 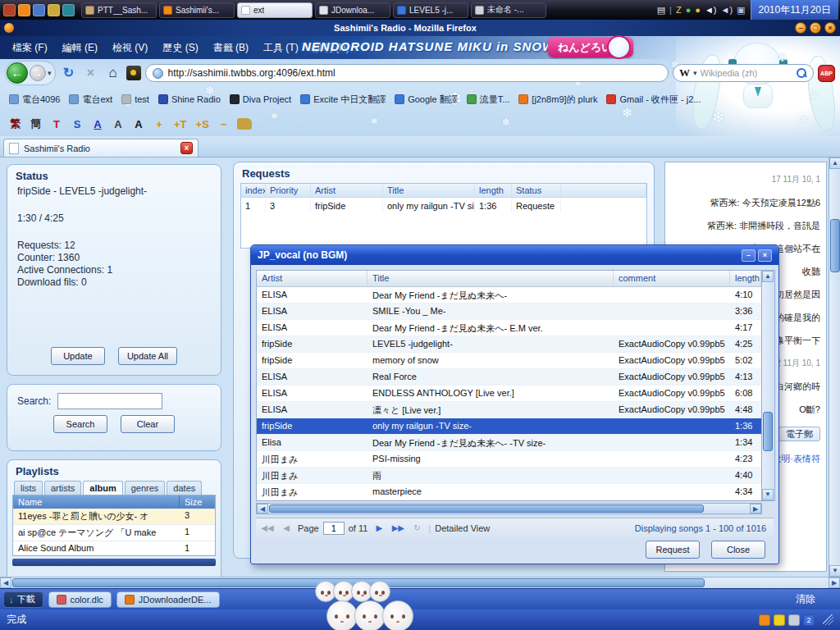 I want to click on menu-bookmarks: 書籤 (B), so click(x=231, y=48).